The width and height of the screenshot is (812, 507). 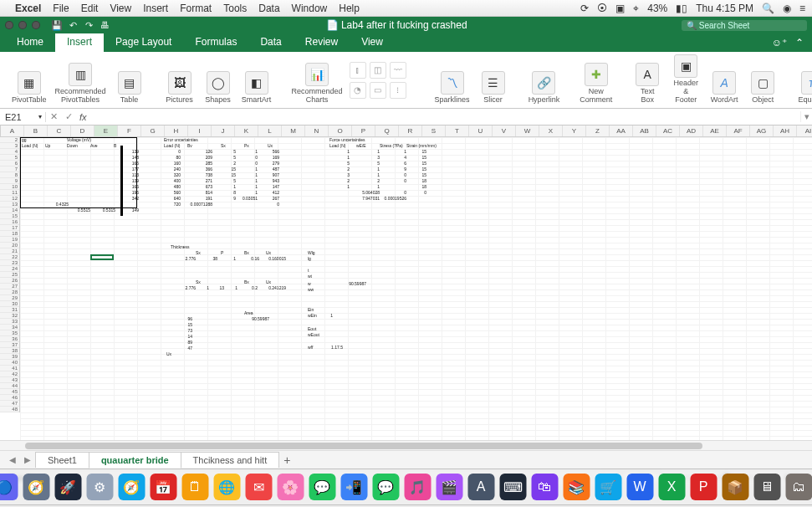 I want to click on col-header-AA: AA, so click(x=621, y=131).